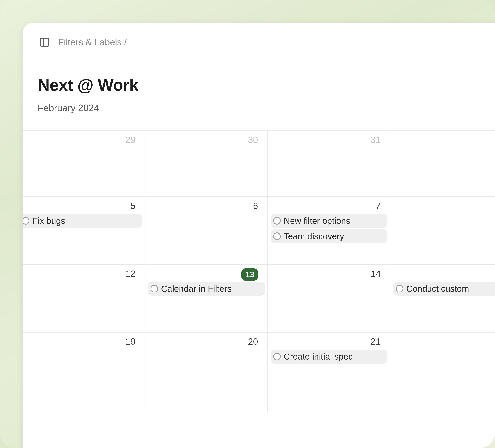 This screenshot has width=495, height=448. Describe the element at coordinates (84, 221) in the screenshot. I see `task-list: Fix bugs` at that location.